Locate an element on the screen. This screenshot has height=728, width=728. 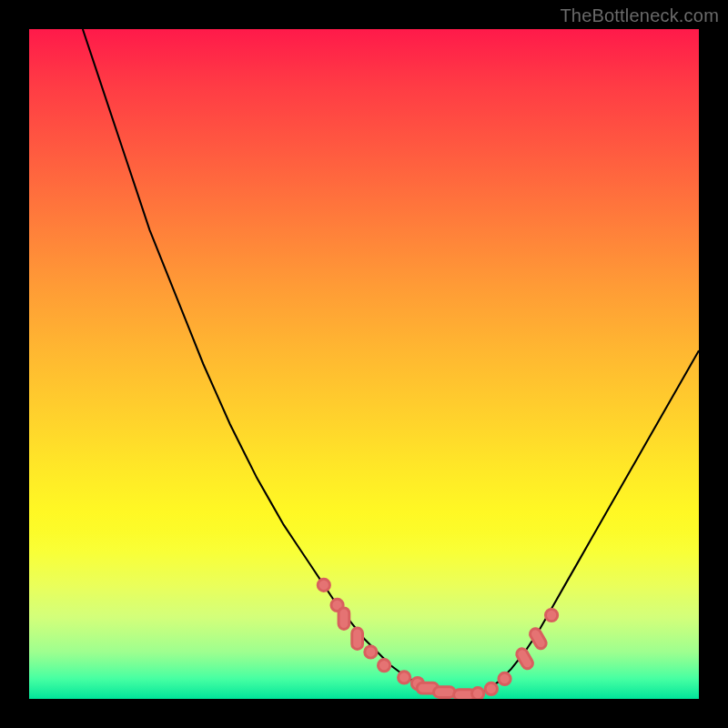
marker-group is located at coordinates (437, 639).